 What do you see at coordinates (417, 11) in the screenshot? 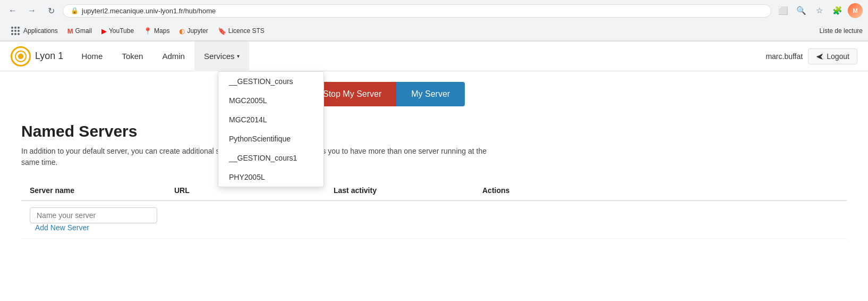
I see `address-bar: 🔒 jupyterl2.mecanique.univ-lyon1.fr/hub/…` at bounding box center [417, 11].